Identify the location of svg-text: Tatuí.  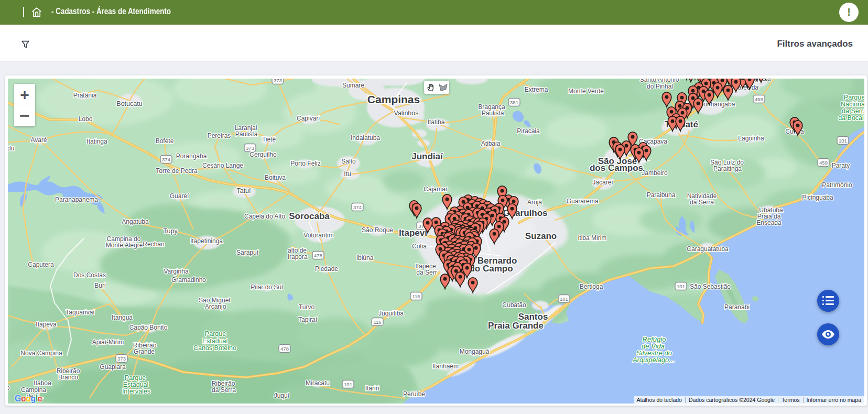
(244, 191).